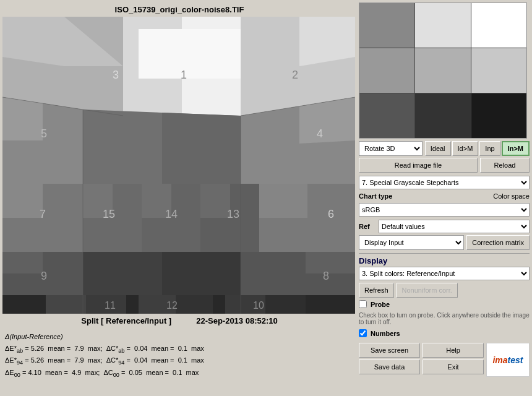 The image size is (532, 396). Describe the element at coordinates (444, 210) in the screenshot. I see `color-space-row: sRGB AdobeRGB ProPhoto` at that location.